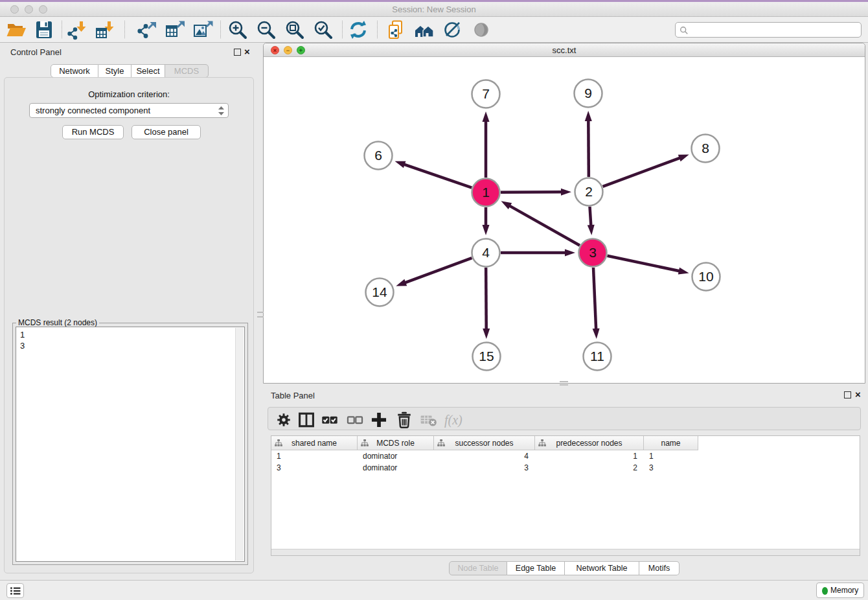 The image size is (868, 600). I want to click on tab-network-table: Network Table, so click(602, 568).